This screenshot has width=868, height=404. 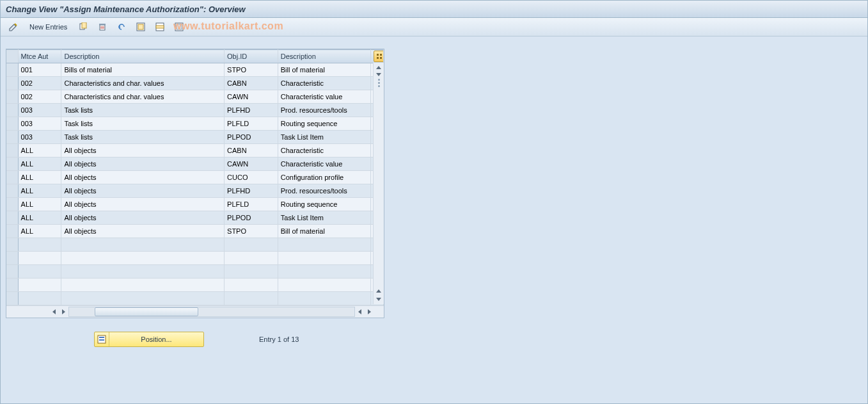 I want to click on table-row: ALLAll objectsPLPODTask List Item, so click(x=195, y=218).